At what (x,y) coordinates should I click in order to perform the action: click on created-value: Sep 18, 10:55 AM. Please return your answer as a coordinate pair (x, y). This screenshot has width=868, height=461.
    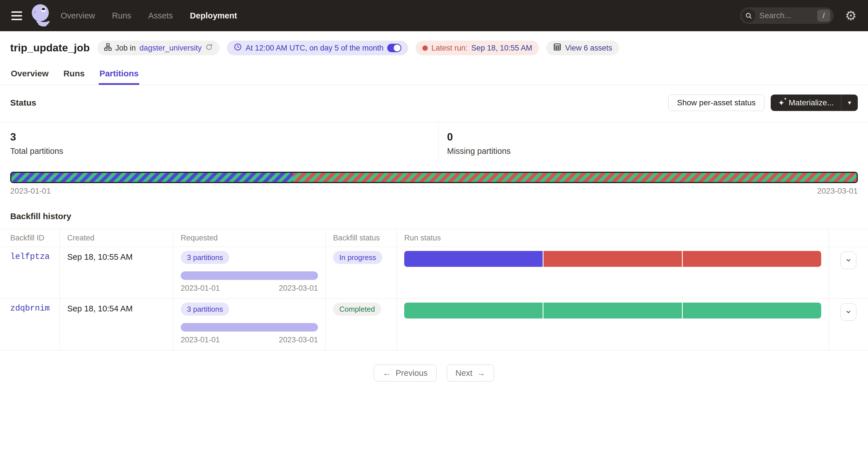
    Looking at the image, I should click on (100, 257).